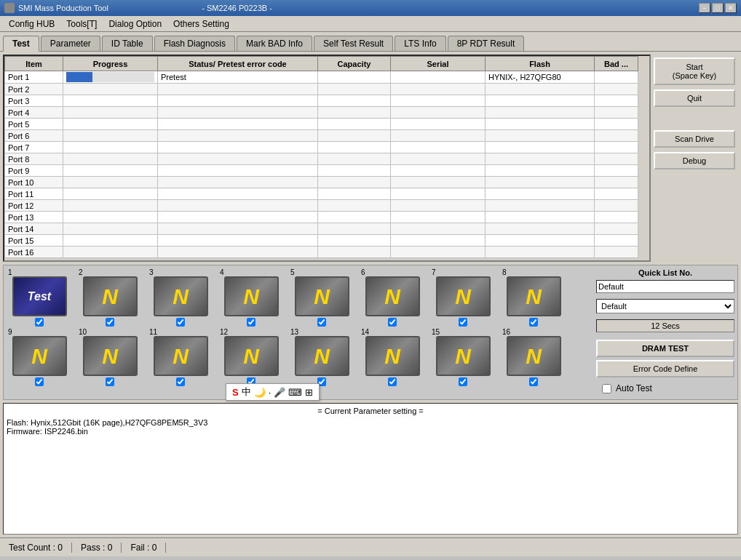 The height and width of the screenshot is (560, 741). I want to click on close-button: ✕, so click(731, 8).